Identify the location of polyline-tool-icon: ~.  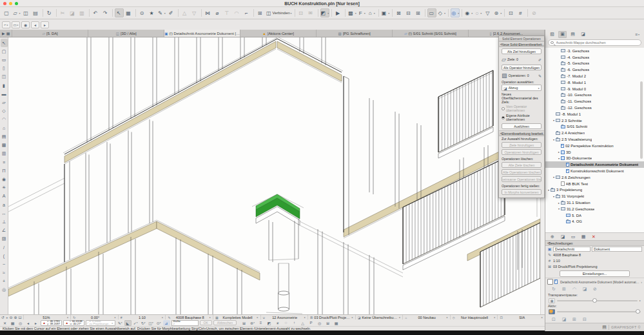
(4, 265).